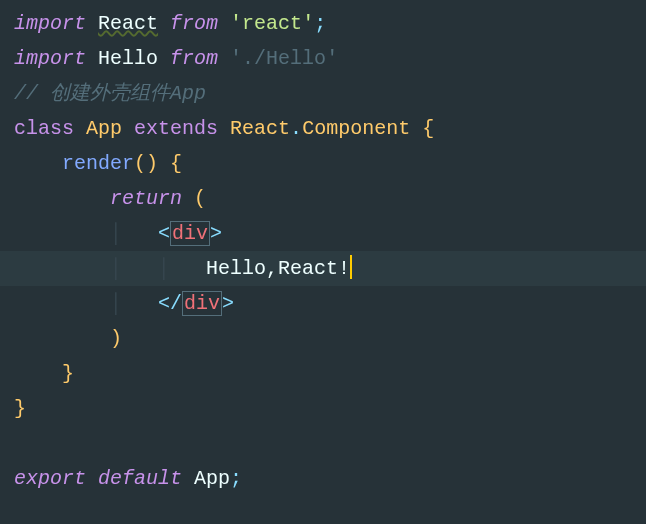 The height and width of the screenshot is (524, 646). Describe the element at coordinates (170, 304) in the screenshot. I see `jsx-bracket: </` at that location.